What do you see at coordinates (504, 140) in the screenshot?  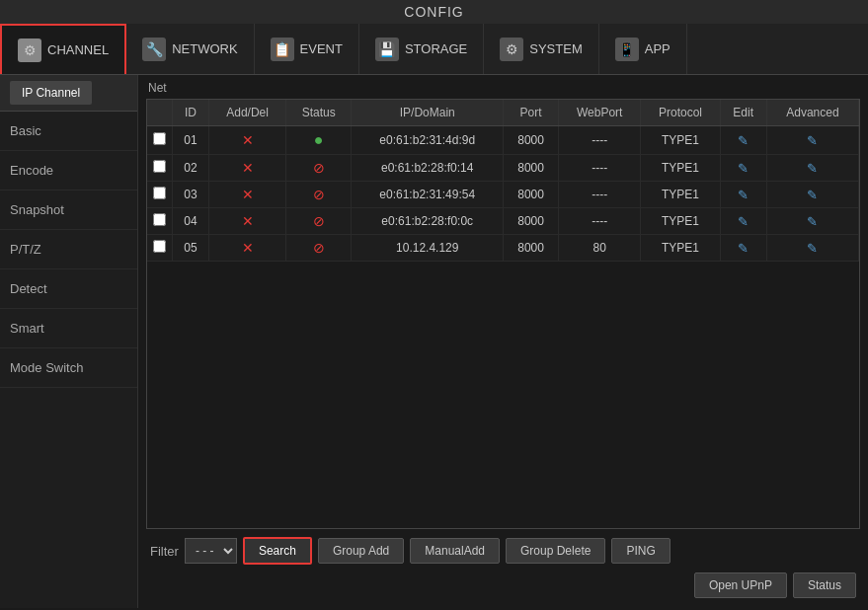 I see `table-row: 01 ✕ ● e0:61:b2:31:4d:9d 8000 ---- TYPE1…` at bounding box center [504, 140].